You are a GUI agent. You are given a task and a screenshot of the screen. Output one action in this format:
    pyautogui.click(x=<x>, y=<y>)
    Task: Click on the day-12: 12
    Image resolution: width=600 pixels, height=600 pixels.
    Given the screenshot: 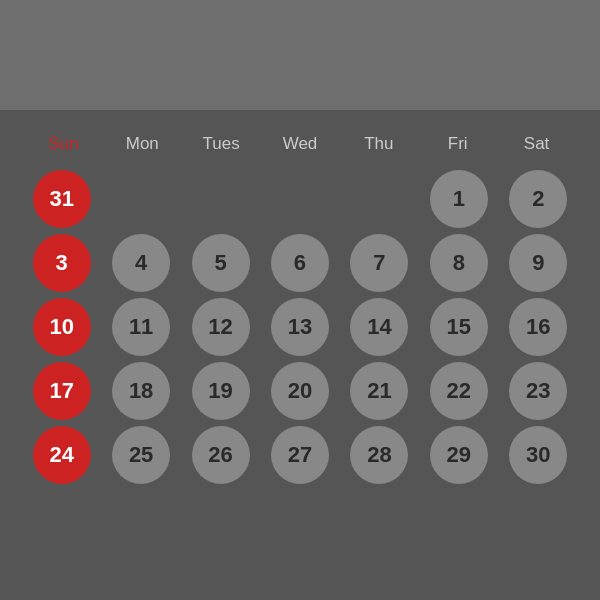 What is the action you would take?
    pyautogui.click(x=221, y=327)
    